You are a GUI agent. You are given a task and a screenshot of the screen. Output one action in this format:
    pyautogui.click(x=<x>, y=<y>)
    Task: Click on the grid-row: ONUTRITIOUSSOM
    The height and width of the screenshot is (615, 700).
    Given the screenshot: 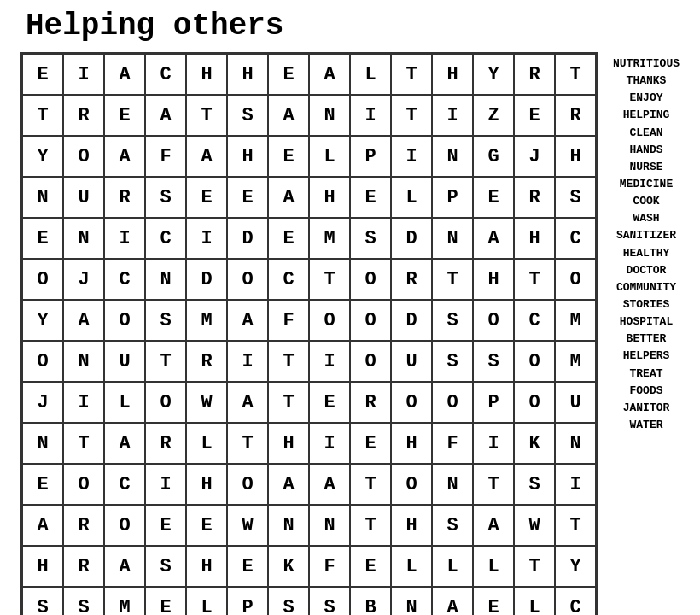 What is the action you would take?
    pyautogui.click(x=309, y=361)
    